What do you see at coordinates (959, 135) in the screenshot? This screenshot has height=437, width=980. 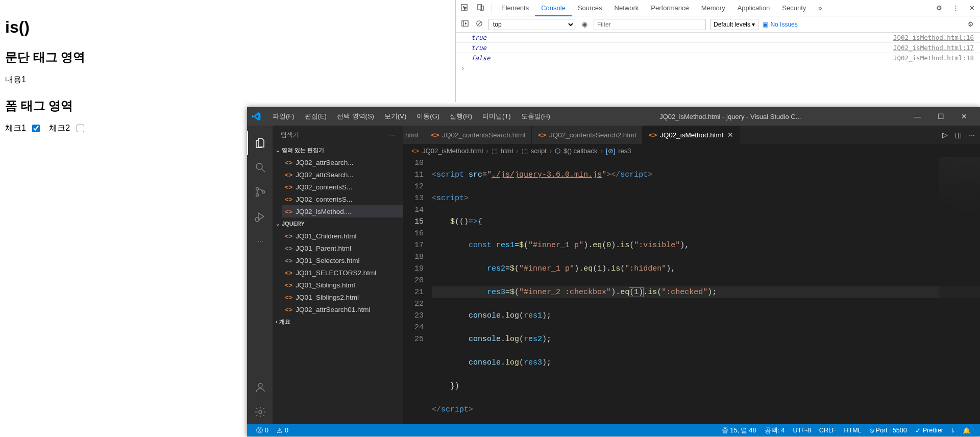 I see `split-editor-icon: ◫` at bounding box center [959, 135].